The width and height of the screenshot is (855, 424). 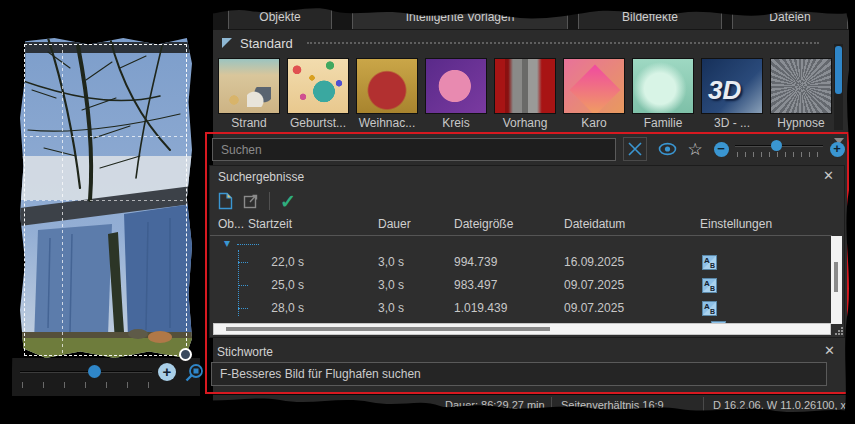 I want to click on preview-zoom-slider-track, so click(x=86, y=372).